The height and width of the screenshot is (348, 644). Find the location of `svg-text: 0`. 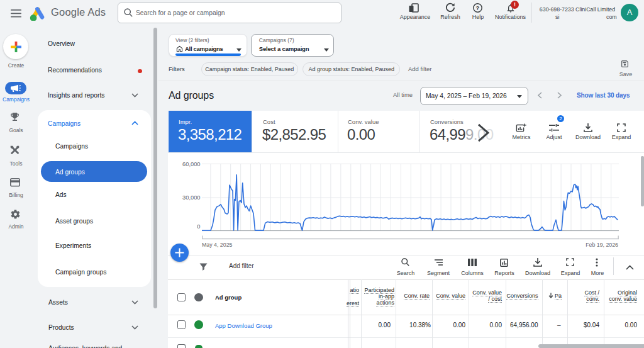

svg-text: 0 is located at coordinates (199, 227).